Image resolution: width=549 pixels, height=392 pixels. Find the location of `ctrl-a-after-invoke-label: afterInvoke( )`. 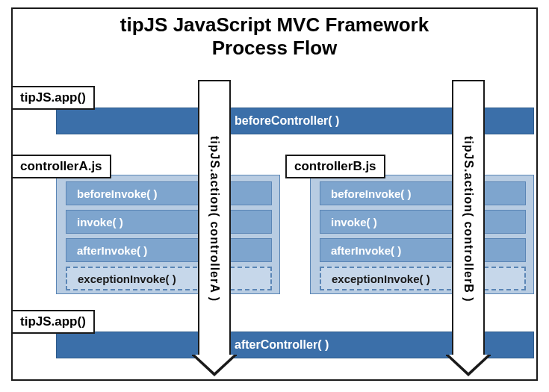

ctrl-a-after-invoke-label: afterInvoke( ) is located at coordinates (112, 251).